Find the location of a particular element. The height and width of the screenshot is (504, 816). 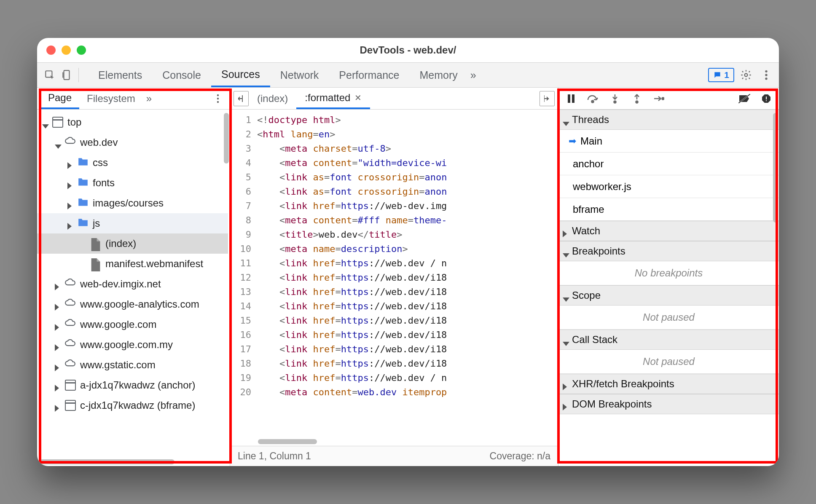

tab-memory: Memory is located at coordinates (438, 75).